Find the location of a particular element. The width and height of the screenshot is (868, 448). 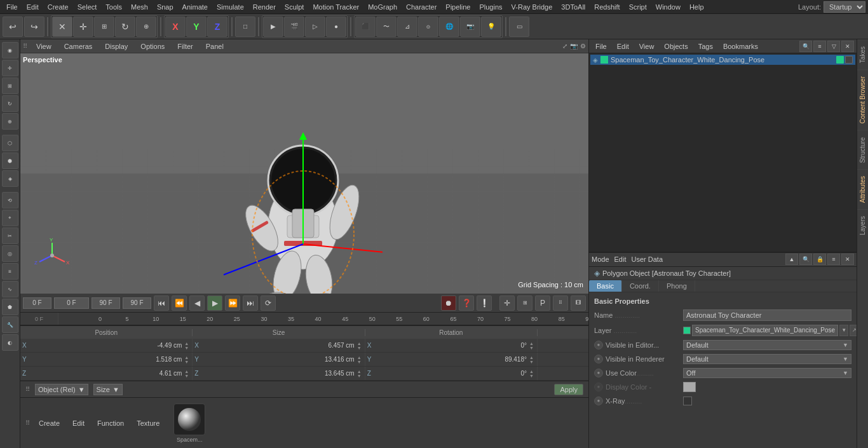

play-reverse-button: ◀ is located at coordinates (197, 303).